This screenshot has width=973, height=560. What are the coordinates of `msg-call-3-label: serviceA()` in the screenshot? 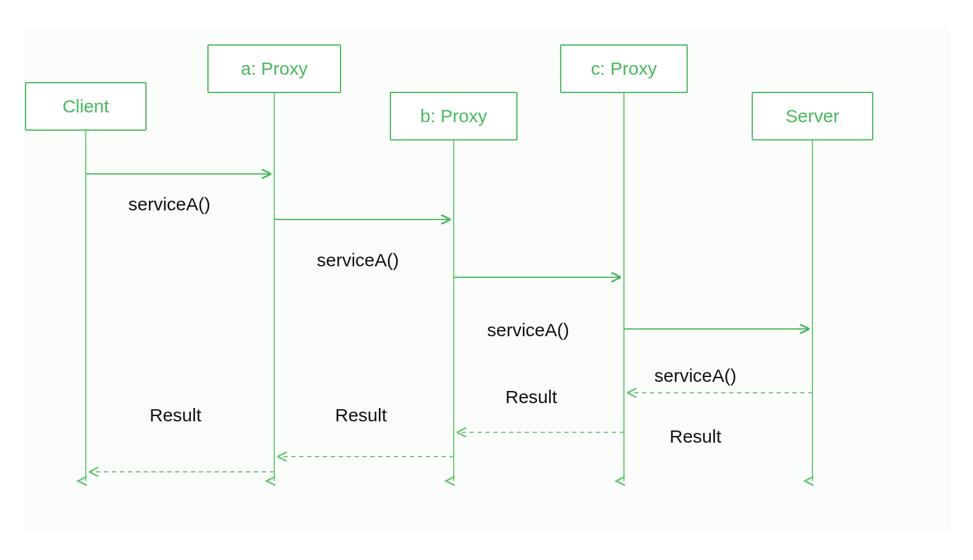 It's located at (528, 330).